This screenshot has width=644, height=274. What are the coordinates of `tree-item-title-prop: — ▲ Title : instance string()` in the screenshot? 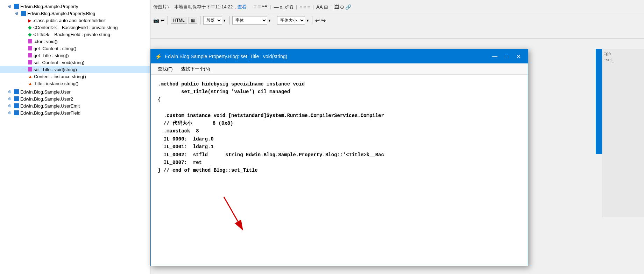 It's located at (75, 83).